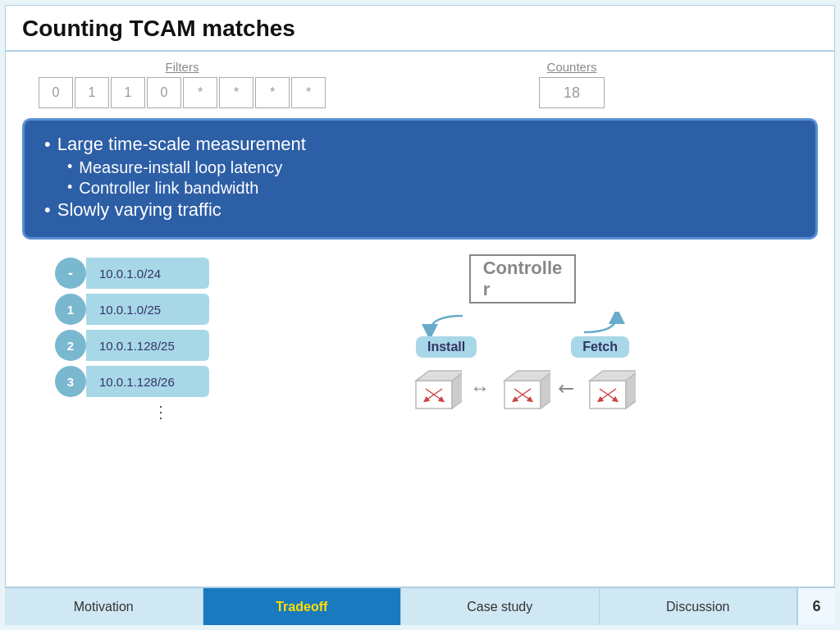  What do you see at coordinates (480, 388) in the screenshot?
I see `horiz-arrow-1: ↔` at bounding box center [480, 388].